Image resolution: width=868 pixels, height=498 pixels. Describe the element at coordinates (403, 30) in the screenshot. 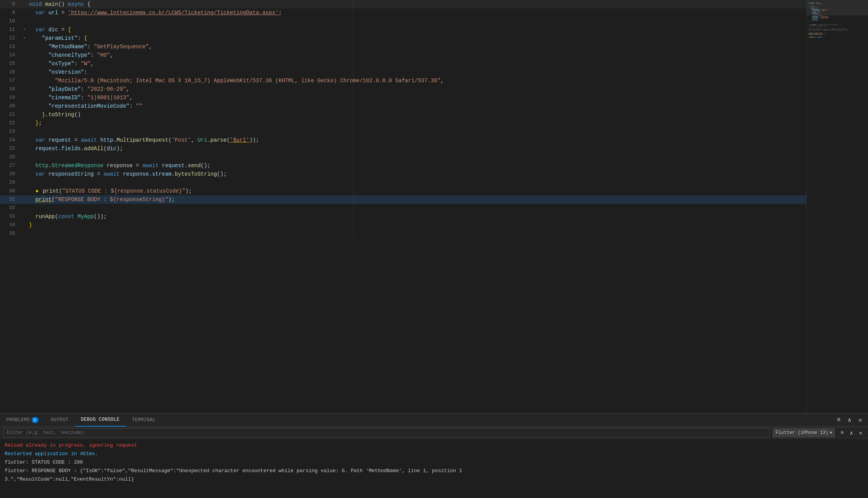

I see `code-line: 11▾ var dic = {` at that location.